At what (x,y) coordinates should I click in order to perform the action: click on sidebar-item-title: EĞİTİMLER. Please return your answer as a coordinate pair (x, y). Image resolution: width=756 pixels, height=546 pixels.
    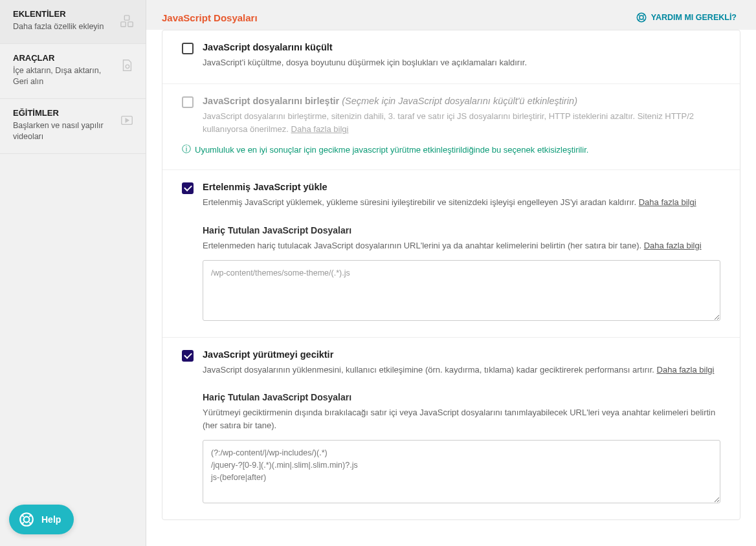
    Looking at the image, I should click on (72, 113).